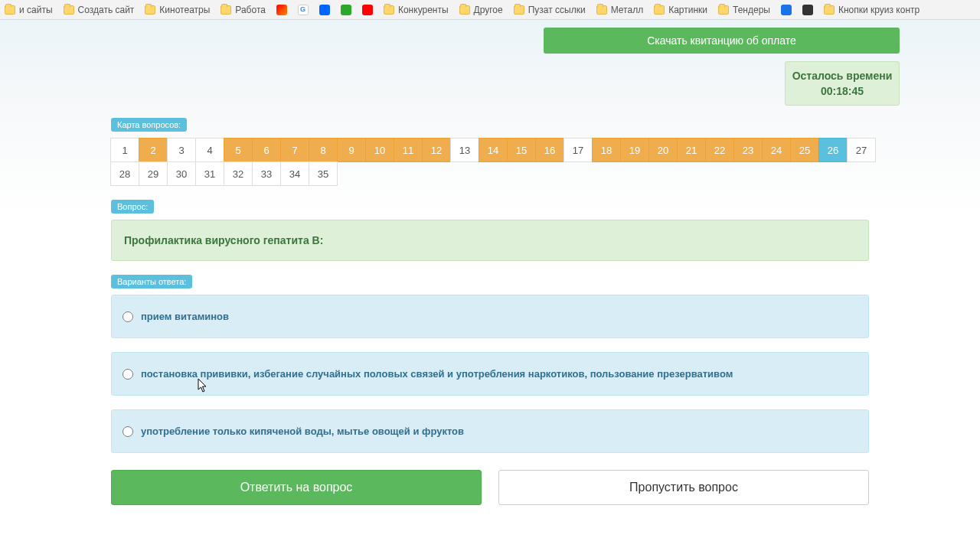 This screenshot has height=551, width=980. Describe the element at coordinates (550, 10) in the screenshot. I see `bookmark-item: Пузат ссылки` at that location.